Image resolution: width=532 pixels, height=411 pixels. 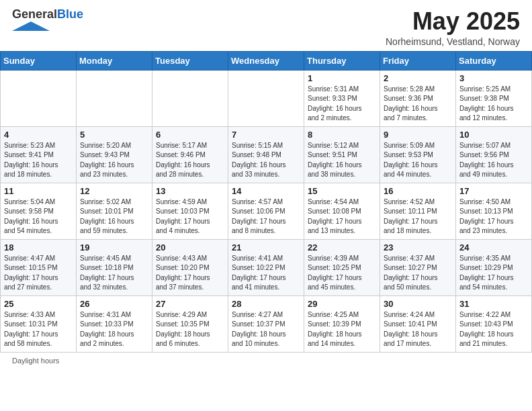 What do you see at coordinates (266, 26) in the screenshot?
I see `page-header: GeneralBlue May 2025 Norheimsund, Vestla…` at bounding box center [266, 26].